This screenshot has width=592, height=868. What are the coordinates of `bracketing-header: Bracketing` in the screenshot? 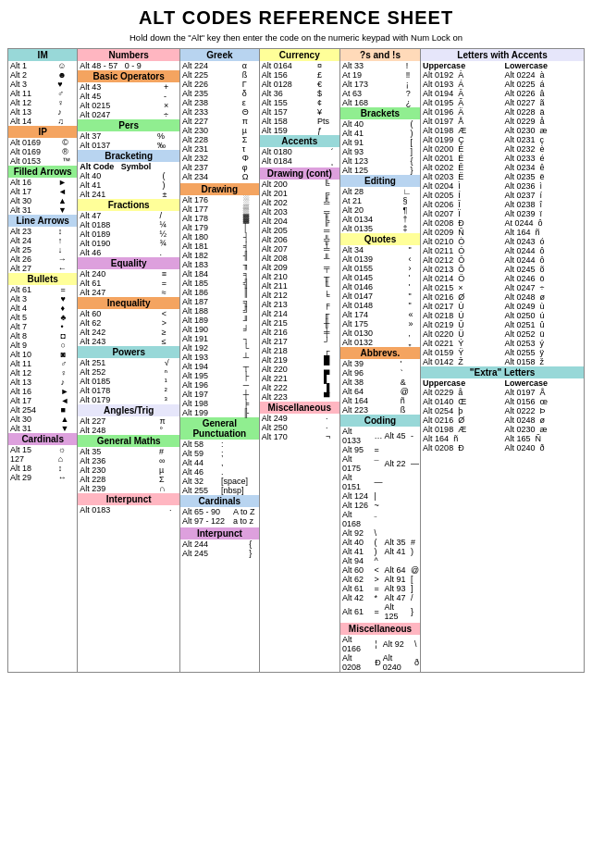 It's located at (129, 155).